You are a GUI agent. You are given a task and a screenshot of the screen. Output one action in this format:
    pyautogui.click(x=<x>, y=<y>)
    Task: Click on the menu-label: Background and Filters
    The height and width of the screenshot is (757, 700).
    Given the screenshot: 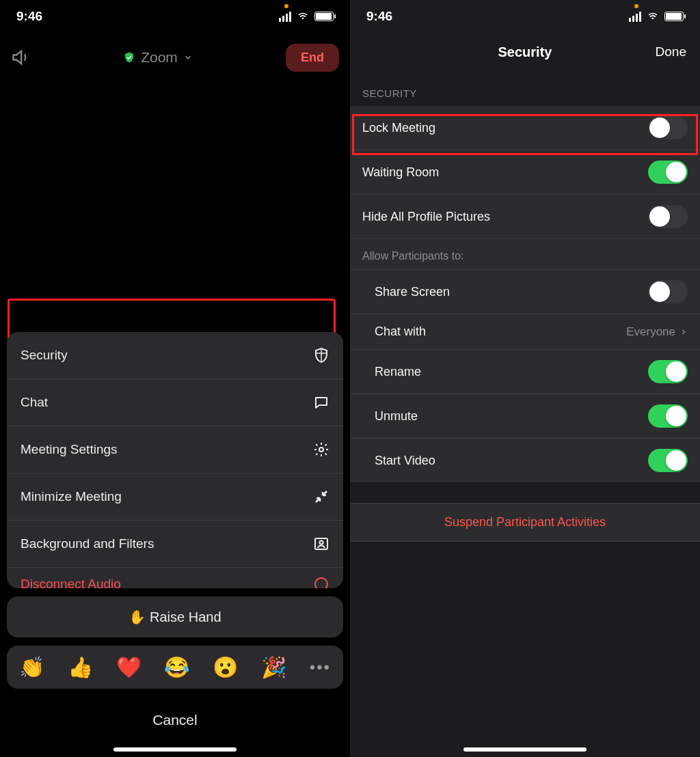 What is the action you would take?
    pyautogui.click(x=88, y=544)
    